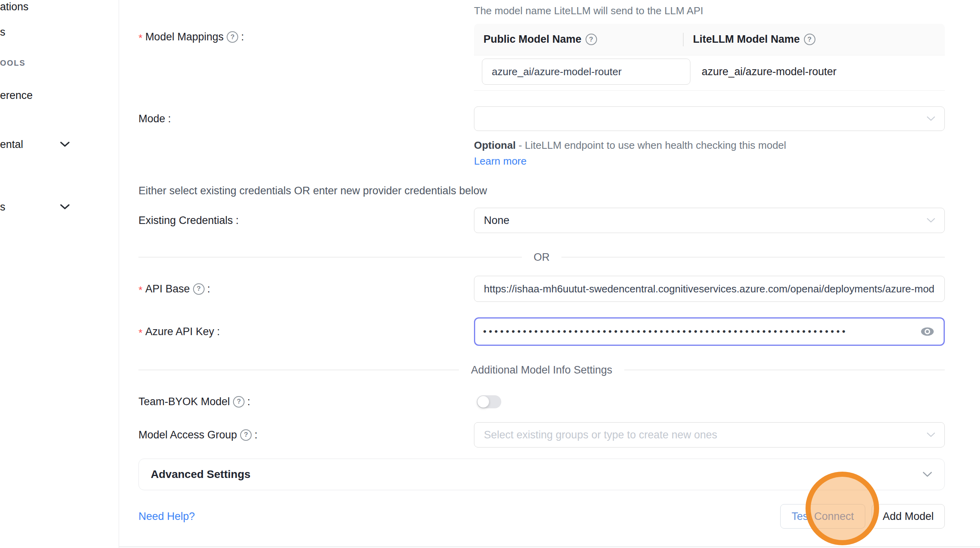 The width and height of the screenshot is (980, 548). What do you see at coordinates (542, 474) in the screenshot?
I see `advanced-settings-toggle: Advanced Settings` at bounding box center [542, 474].